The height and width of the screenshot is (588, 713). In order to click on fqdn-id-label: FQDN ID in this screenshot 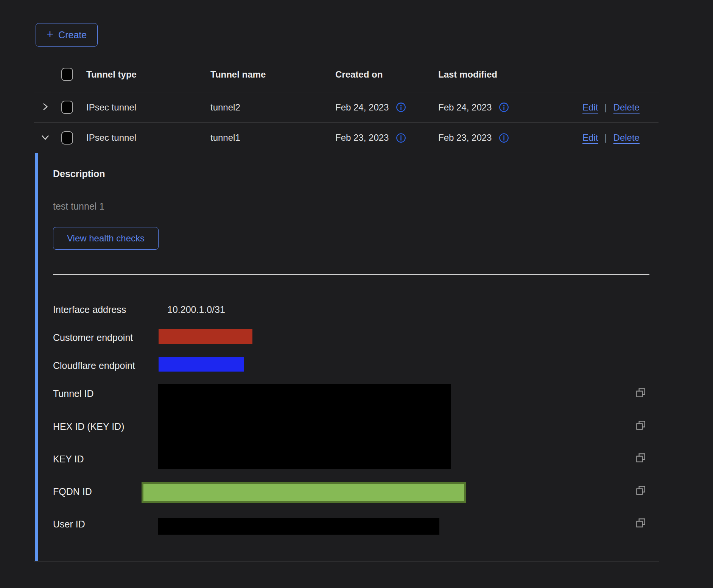, I will do `click(73, 492)`.